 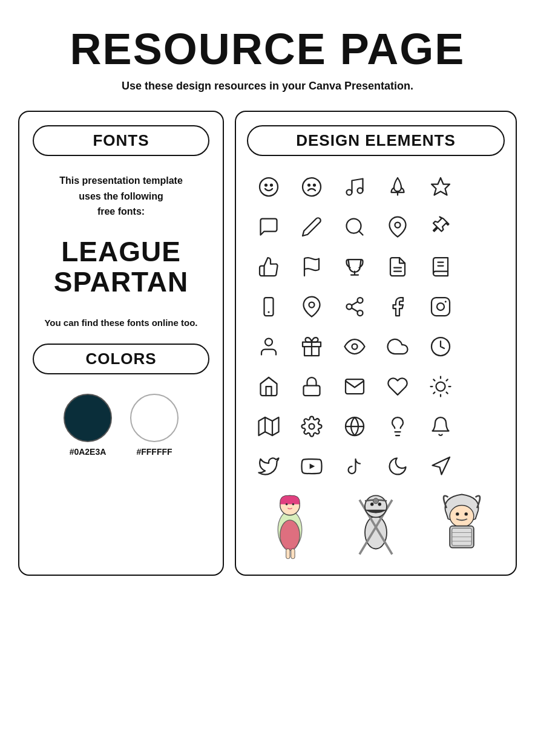 I want to click on page-title: RESOURCE PAGE, so click(x=268, y=49).